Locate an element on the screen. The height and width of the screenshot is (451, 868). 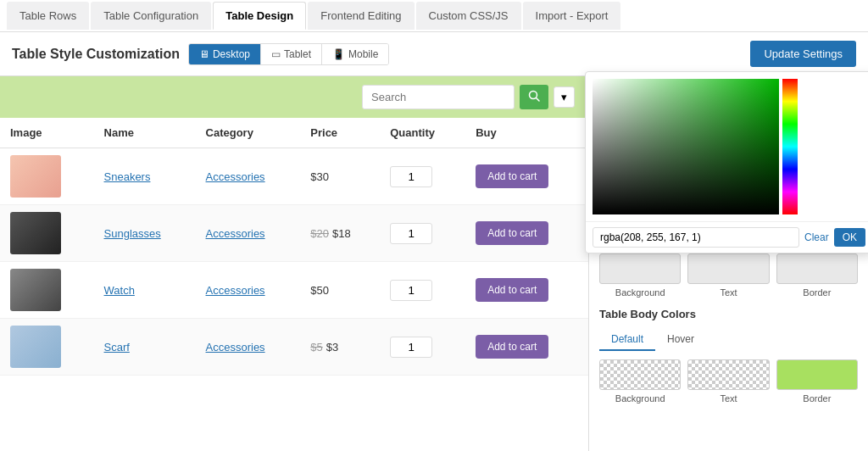
desktop-btn: 🖥 Desktop is located at coordinates (225, 54).